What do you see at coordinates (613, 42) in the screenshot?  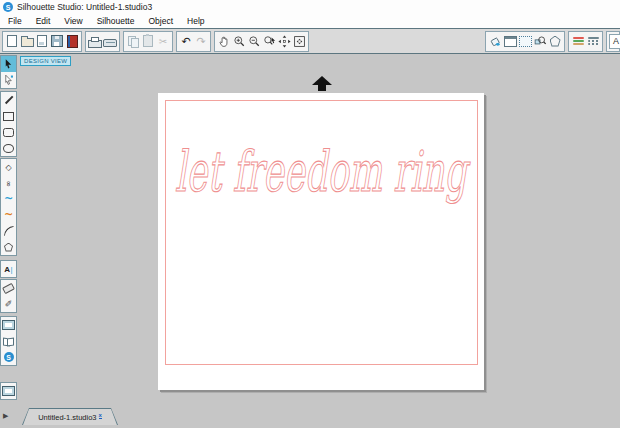 I see `toolbar-text-group: A` at bounding box center [613, 42].